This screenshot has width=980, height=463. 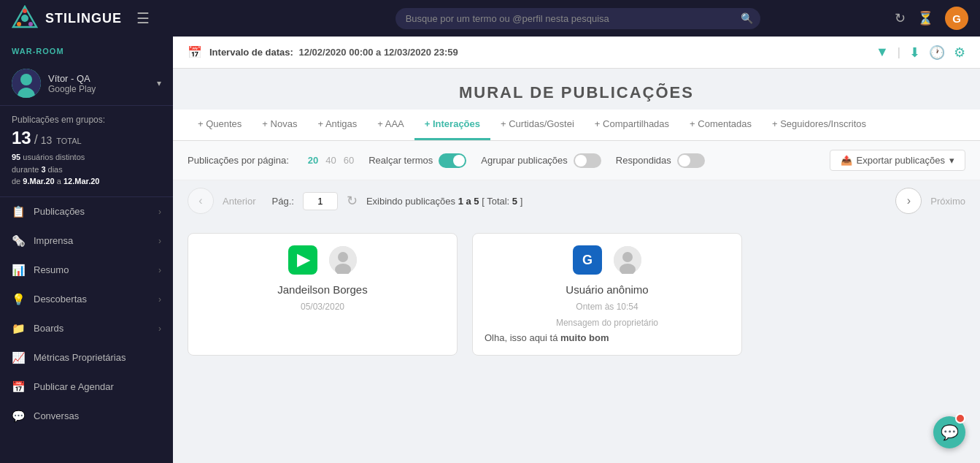 I want to click on filter-icon: ▼, so click(x=882, y=53).